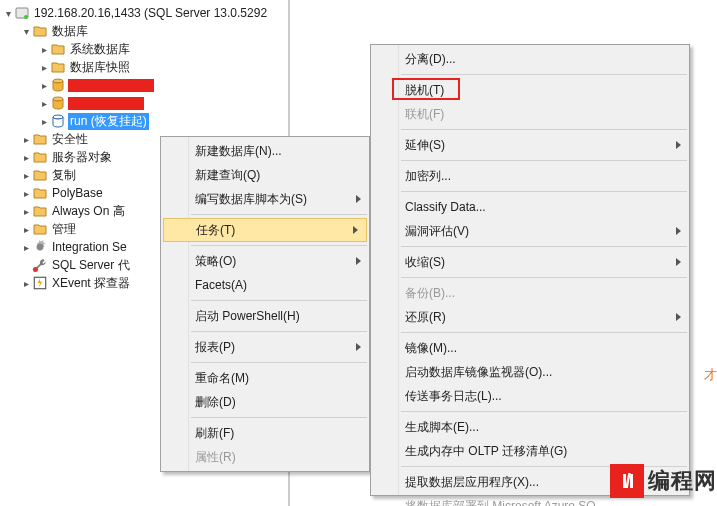 This screenshot has height=506, width=717. What do you see at coordinates (91, 284) in the screenshot?
I see `xevent-label: XEvent 探查器` at bounding box center [91, 284].